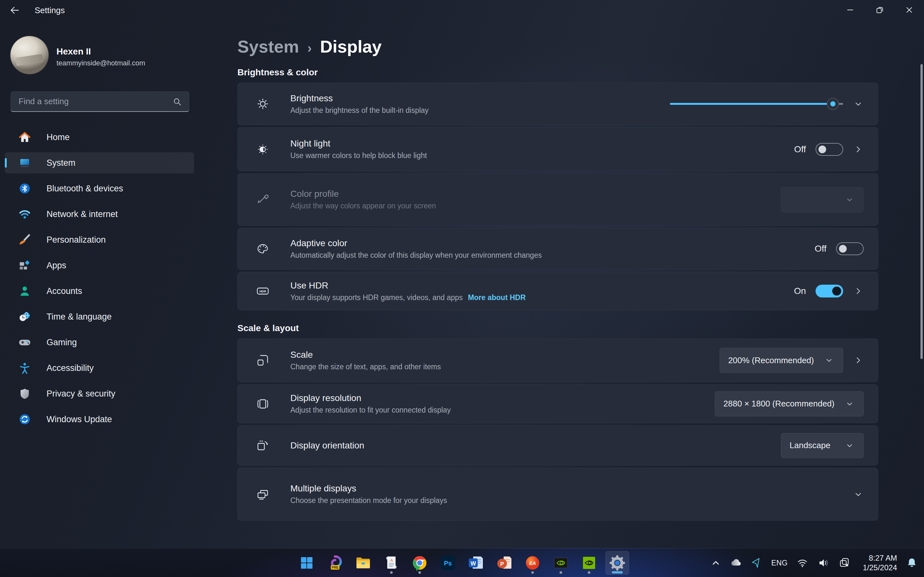 The width and height of the screenshot is (924, 577). Describe the element at coordinates (99, 342) in the screenshot. I see `sidebar-item-gaming: Gaming` at that location.